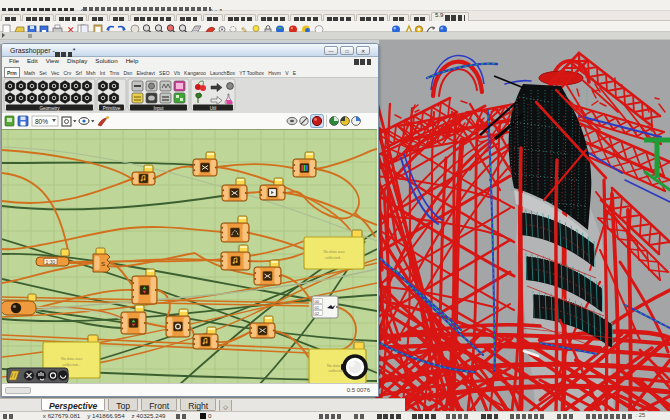 This screenshot has height=420, width=670. Describe the element at coordinates (318, 302) in the screenshot. I see `svg-text: 00` at that location.